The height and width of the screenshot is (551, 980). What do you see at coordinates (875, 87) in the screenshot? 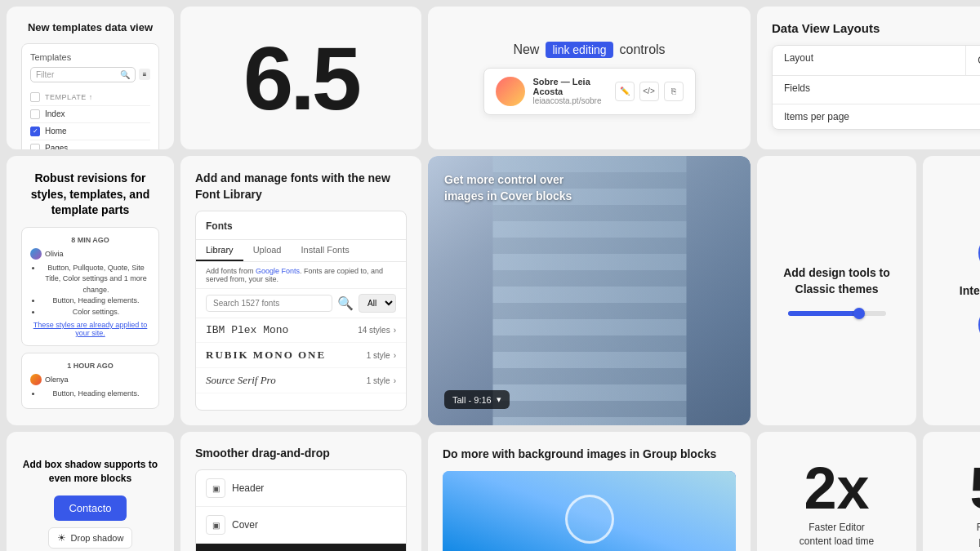
I see `layouts-menu: Layout Grid › Table Fields Grid` at bounding box center [875, 87].